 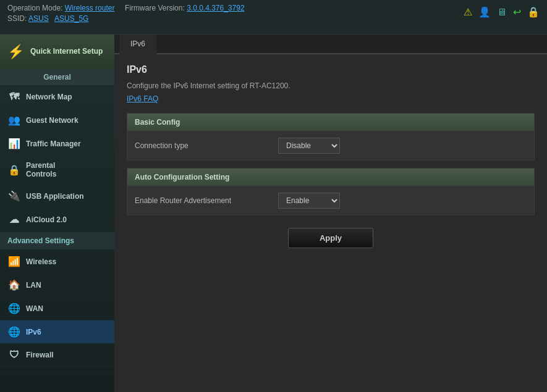 What do you see at coordinates (215, 8) in the screenshot?
I see `firmware-value: 3.0.0.4.376_3792` at bounding box center [215, 8].